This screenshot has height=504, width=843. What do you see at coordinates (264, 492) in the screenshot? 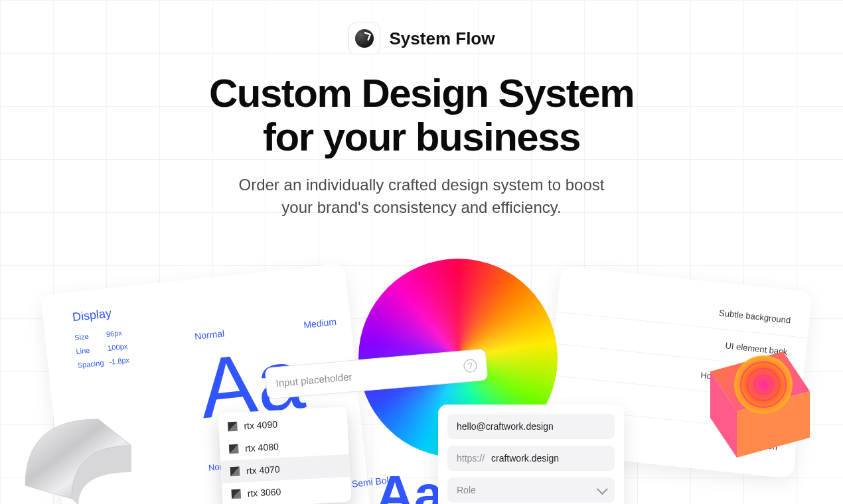
I see `dropdown-item-label: rtx 3060` at bounding box center [264, 492].